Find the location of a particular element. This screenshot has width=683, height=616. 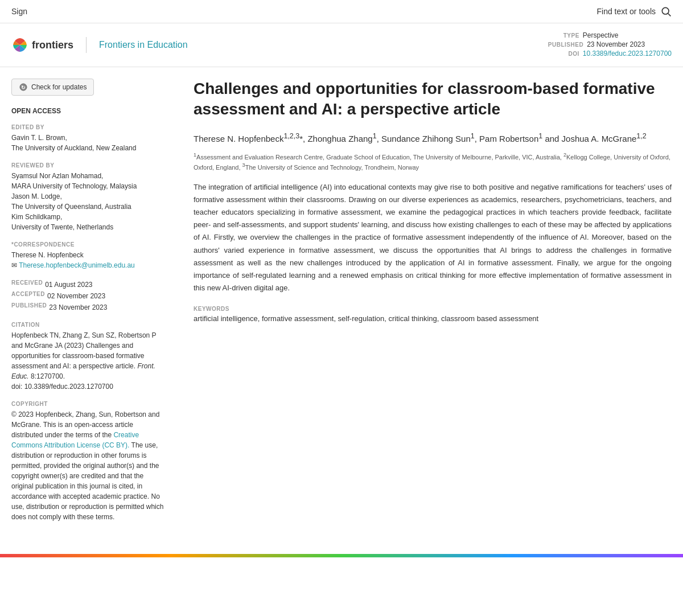

find-text-label: Find text or tools is located at coordinates (627, 11).